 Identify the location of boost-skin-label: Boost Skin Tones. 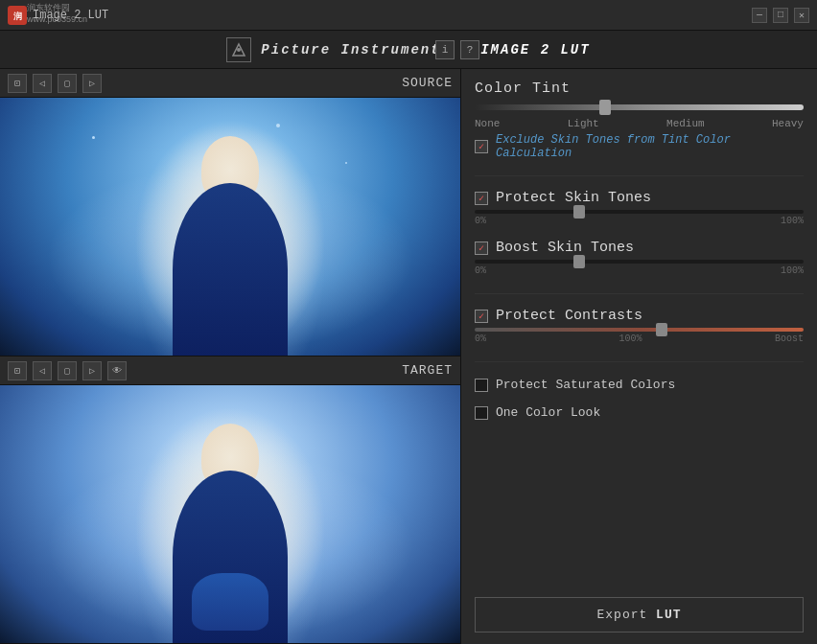
(565, 247).